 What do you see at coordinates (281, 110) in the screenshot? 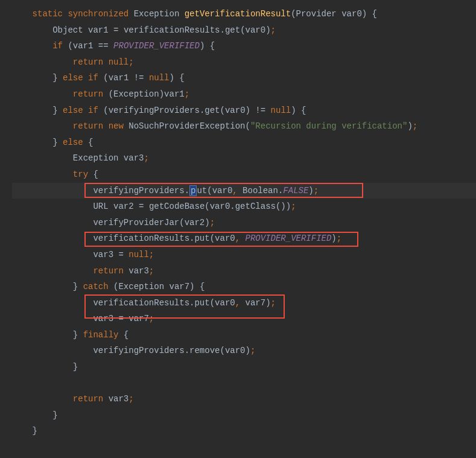
I see `null: null` at bounding box center [281, 110].